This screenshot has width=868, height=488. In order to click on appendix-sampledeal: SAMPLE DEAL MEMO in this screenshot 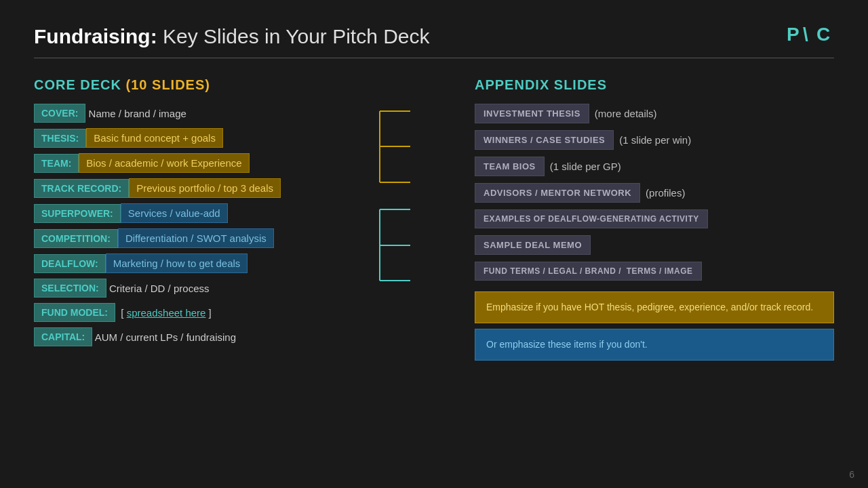, I will do `click(654, 245)`.